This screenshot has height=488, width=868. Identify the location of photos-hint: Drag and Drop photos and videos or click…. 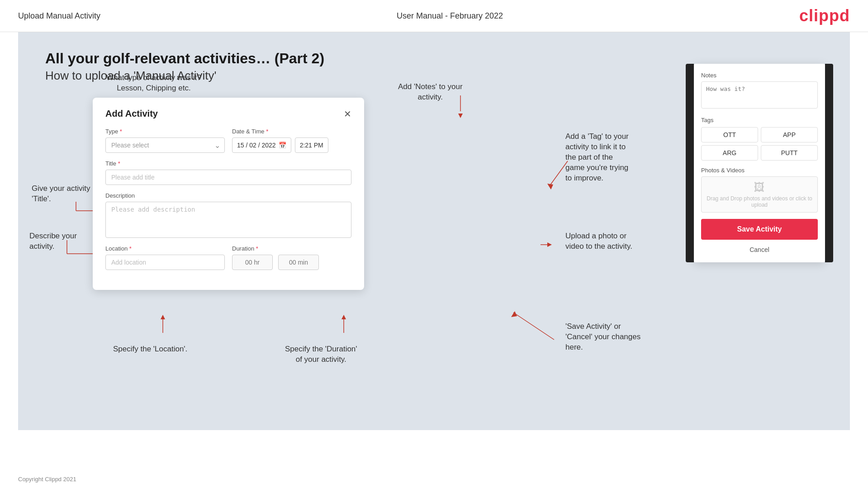
(759, 202).